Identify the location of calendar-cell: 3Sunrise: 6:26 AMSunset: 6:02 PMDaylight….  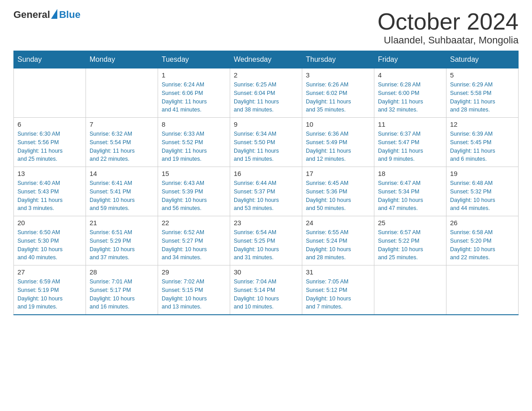
(339, 93).